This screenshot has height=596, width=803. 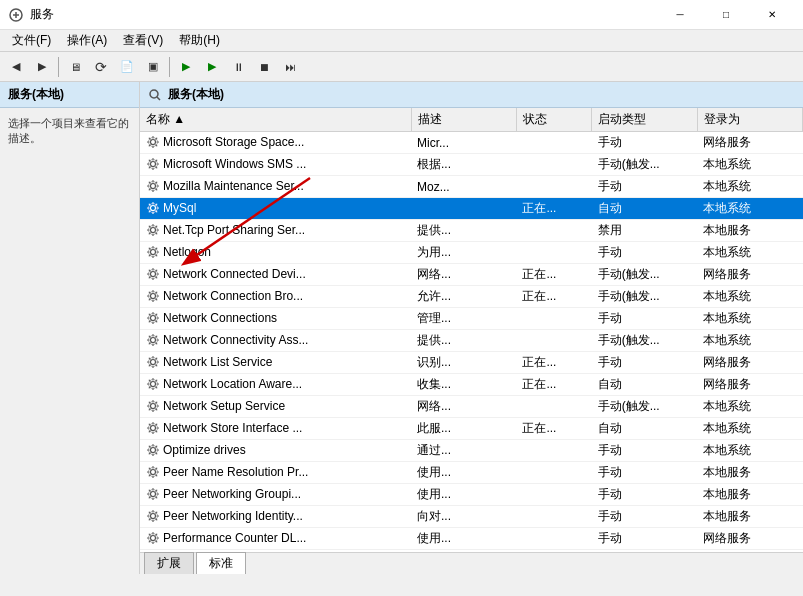 I want to click on menu-item-f: 文件(F), so click(x=32, y=40).